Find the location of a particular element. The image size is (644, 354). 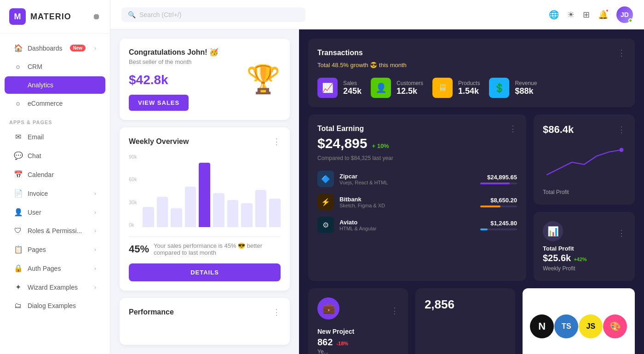

sidebar-item-auth: 🔒 Auth Pages › is located at coordinates (55, 268).